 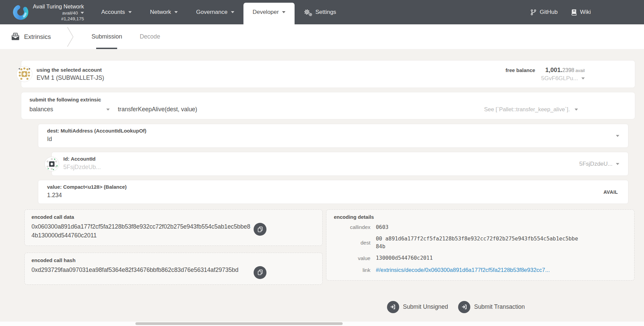 What do you see at coordinates (219, 12) in the screenshot?
I see `main-nav: Accounts Network Governance Developer` at bounding box center [219, 12].